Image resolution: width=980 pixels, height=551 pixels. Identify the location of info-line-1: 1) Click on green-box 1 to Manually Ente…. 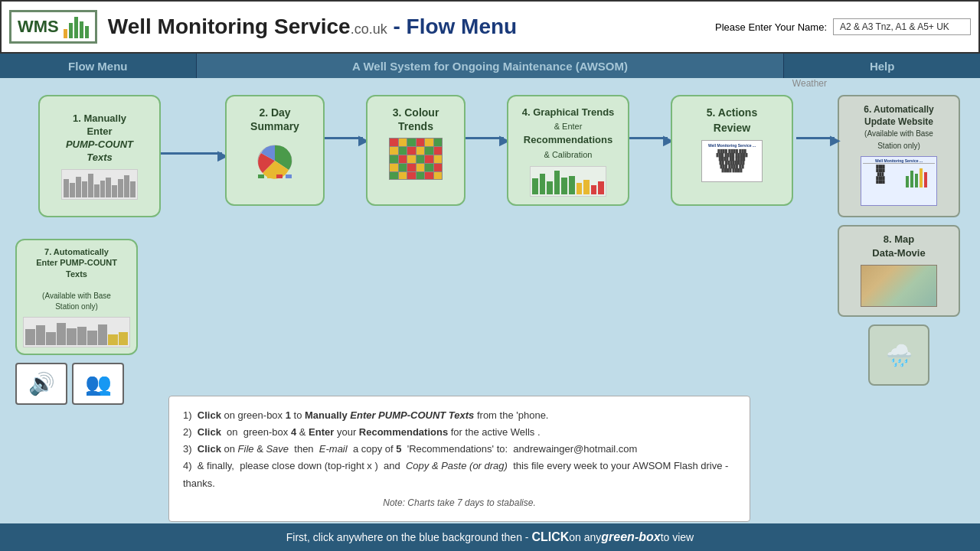
(459, 416).